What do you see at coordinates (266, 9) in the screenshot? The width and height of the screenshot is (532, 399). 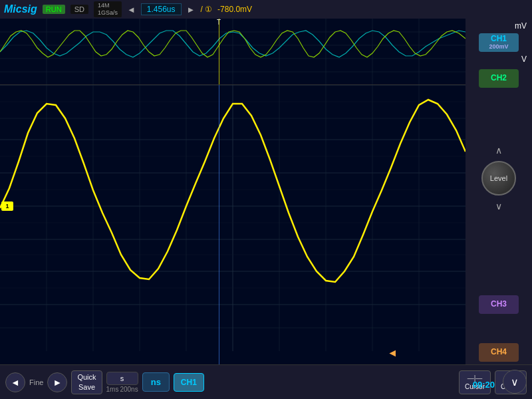 I see `header-bar: Micsig RUN SD 14M 1GSa/s ◄ 1.456us ► / ①…` at bounding box center [266, 9].